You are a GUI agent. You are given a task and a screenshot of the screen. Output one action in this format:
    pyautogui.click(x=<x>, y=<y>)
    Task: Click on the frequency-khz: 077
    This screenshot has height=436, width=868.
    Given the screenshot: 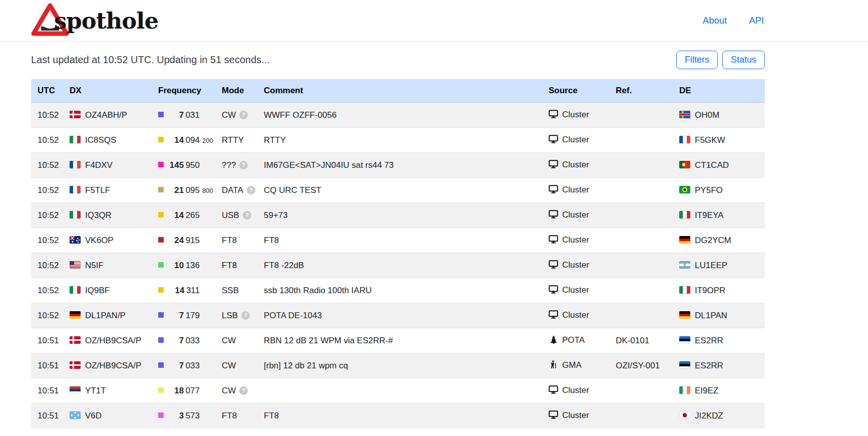 What is the action you would take?
    pyautogui.click(x=193, y=391)
    